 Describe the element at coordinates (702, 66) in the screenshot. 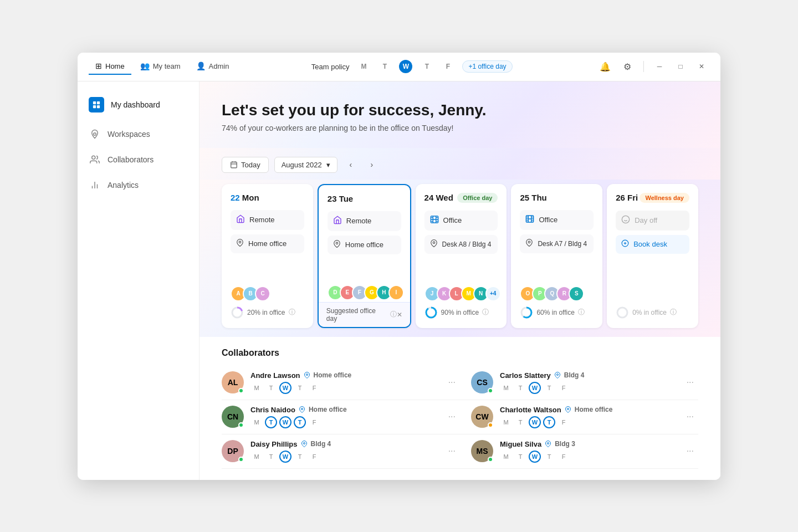

I see `close-button: ✕` at that location.